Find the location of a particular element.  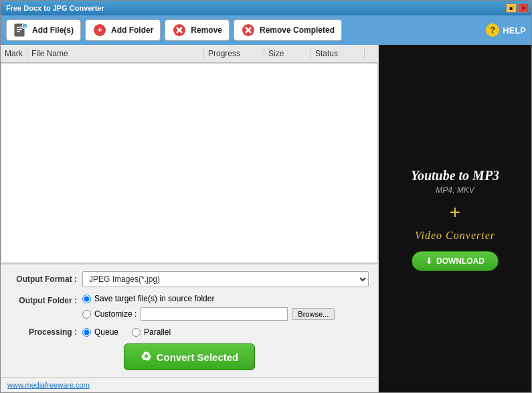

parallel-radio is located at coordinates (137, 332).